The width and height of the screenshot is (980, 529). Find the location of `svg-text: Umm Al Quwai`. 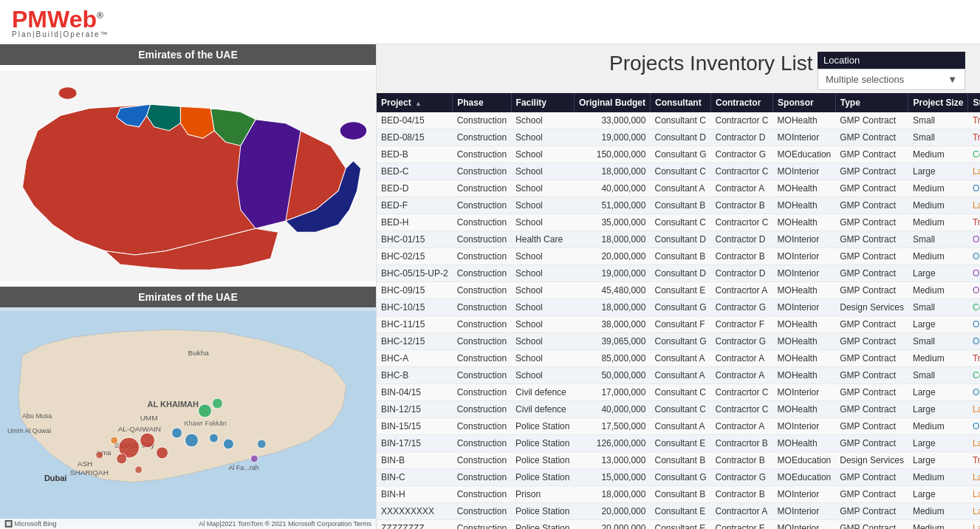

svg-text: Umm Al Quwai is located at coordinates (30, 431).